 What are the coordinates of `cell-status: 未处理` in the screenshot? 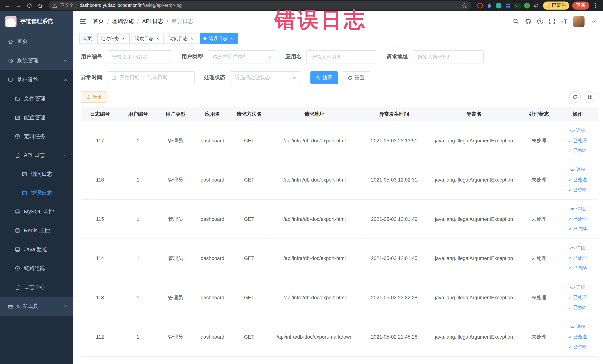 It's located at (539, 219).